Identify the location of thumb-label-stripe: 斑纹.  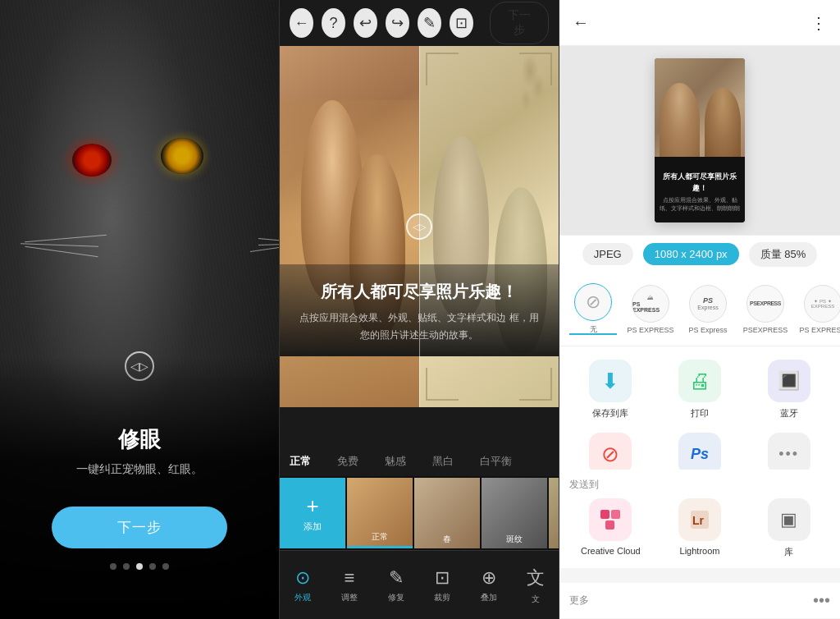
(514, 539).